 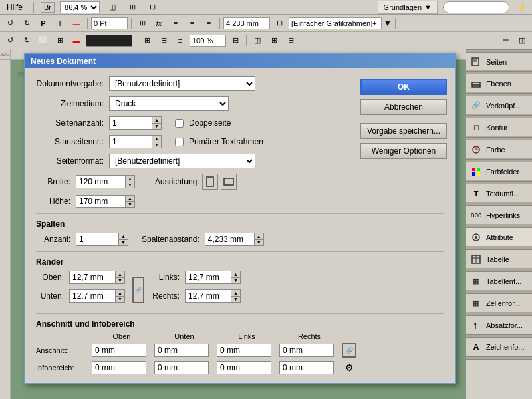 I want to click on links-up: ▲, so click(x=235, y=275).